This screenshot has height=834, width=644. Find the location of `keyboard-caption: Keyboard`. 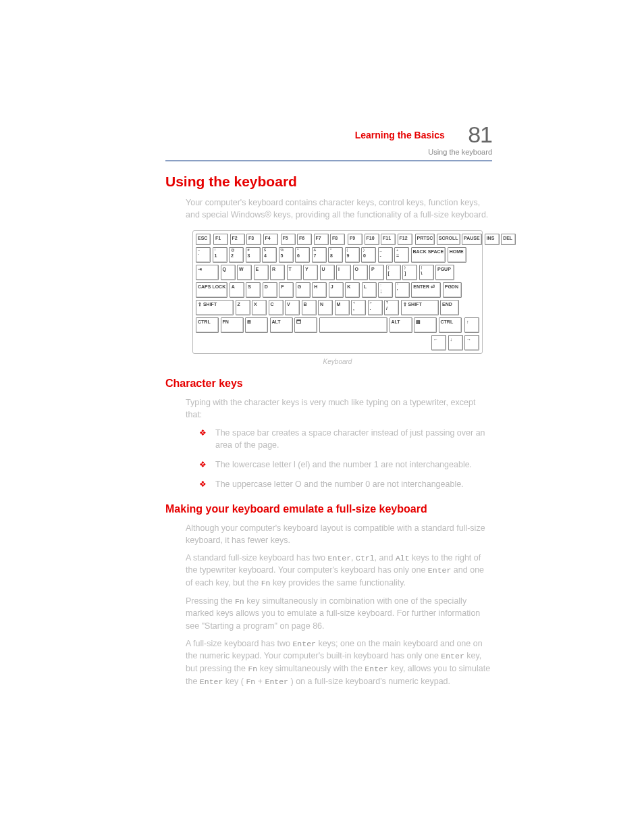

keyboard-caption: Keyboard is located at coordinates (338, 362).